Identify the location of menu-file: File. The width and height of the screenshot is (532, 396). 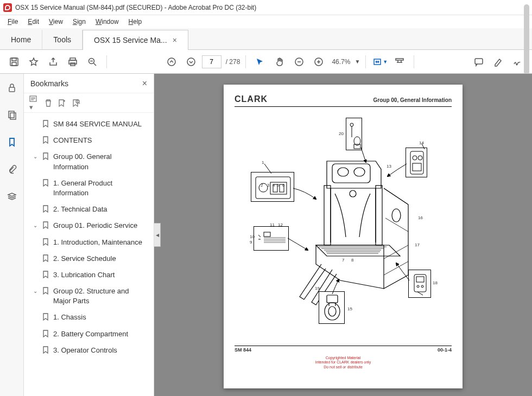
(13, 22).